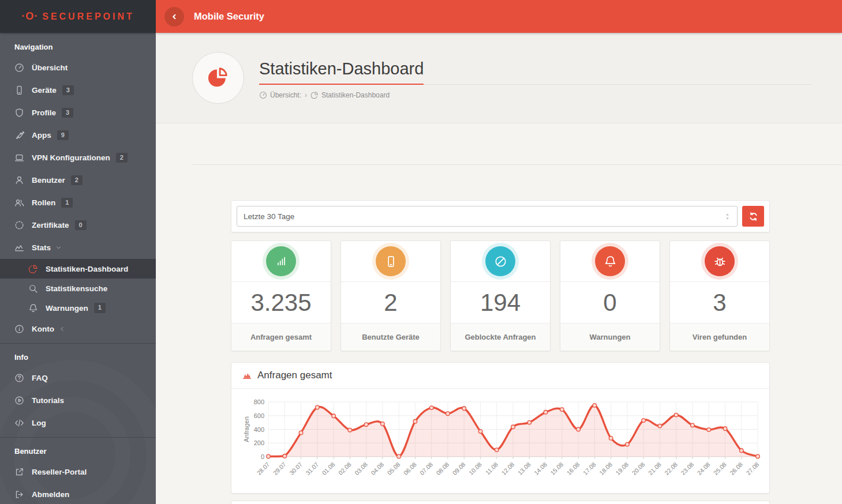 The image size is (842, 504). What do you see at coordinates (671, 468) in the screenshot?
I see `svg-text: 22.08` at bounding box center [671, 468].